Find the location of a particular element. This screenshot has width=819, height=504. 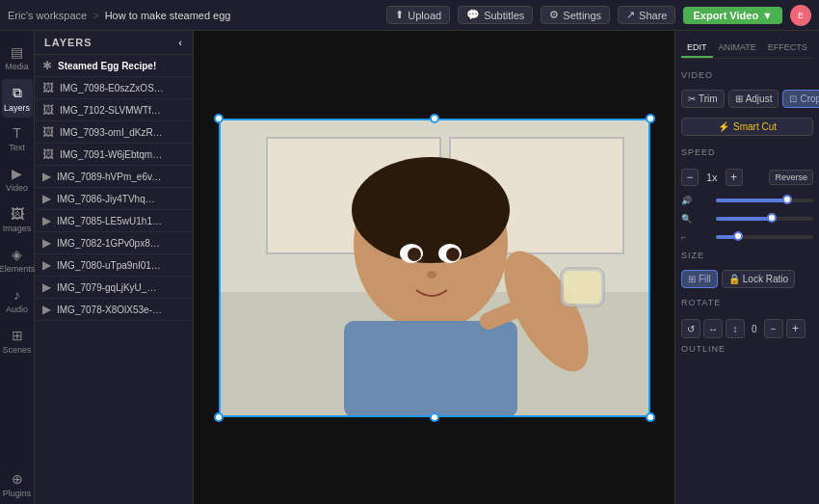

crop-handle-bottom-right is located at coordinates (650, 417).